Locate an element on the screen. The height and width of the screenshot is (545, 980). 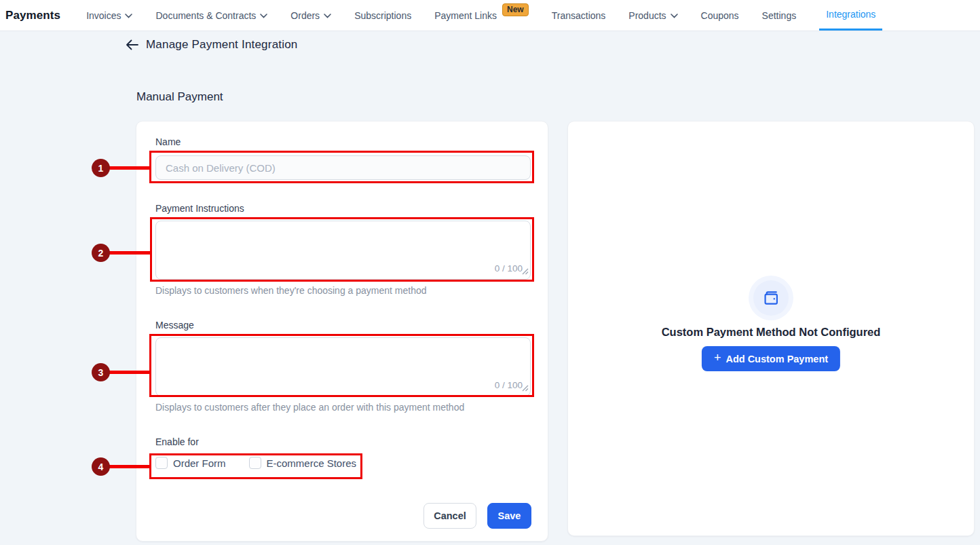
message-field: 0 / 100 is located at coordinates (343, 367).